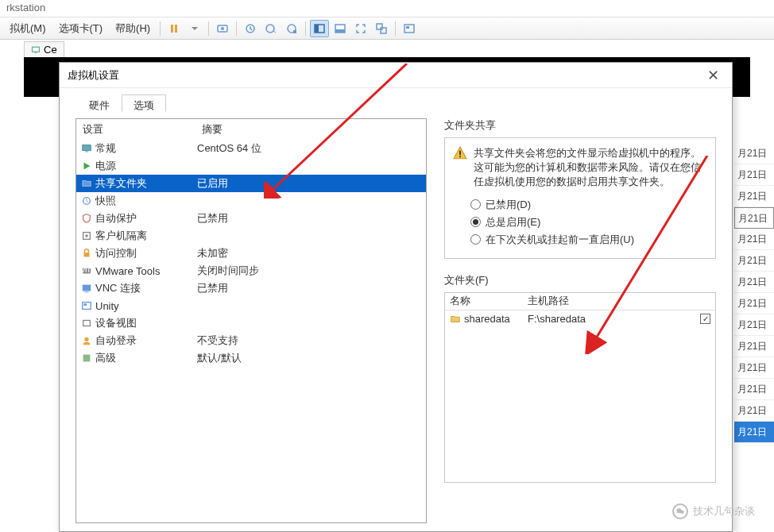 Image resolution: width=774 pixels, height=532 pixels. What do you see at coordinates (612, 301) in the screenshot?
I see `hdr-host: 主机路径` at bounding box center [612, 301].